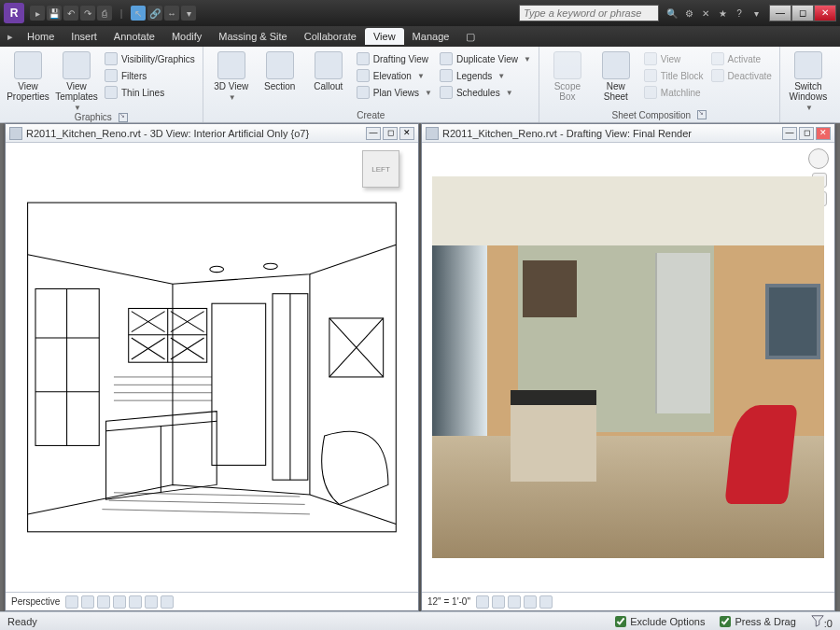 Image resolution: width=840 pixels, height=630 pixels. What do you see at coordinates (725, 622) in the screenshot?
I see `press-drag-input` at bounding box center [725, 622].